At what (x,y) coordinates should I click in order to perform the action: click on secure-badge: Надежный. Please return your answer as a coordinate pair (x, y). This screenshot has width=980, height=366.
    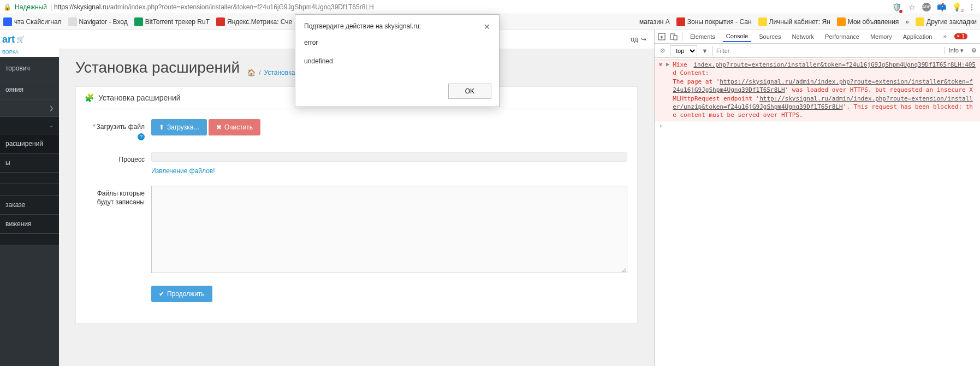
    Looking at the image, I should click on (31, 7).